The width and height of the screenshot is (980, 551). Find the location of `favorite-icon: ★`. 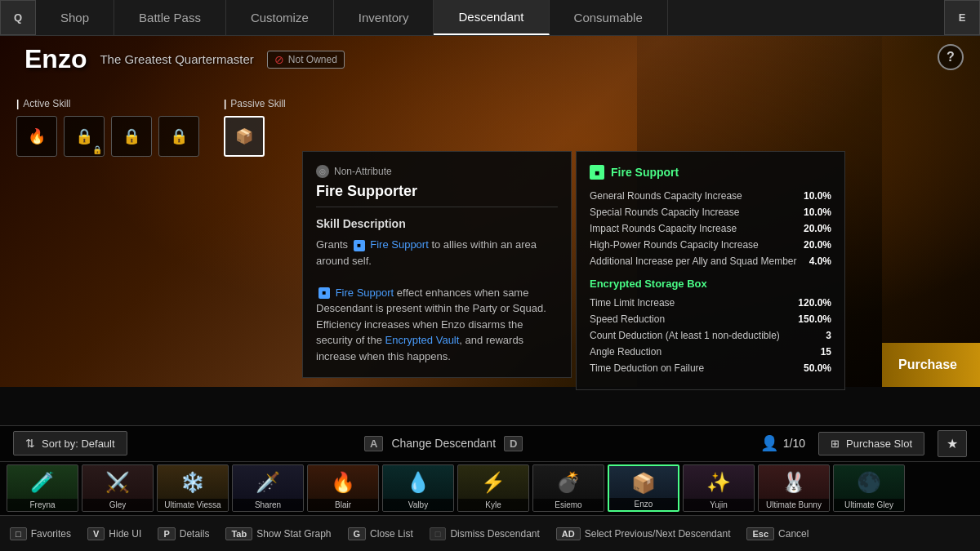

favorite-icon: ★ is located at coordinates (952, 444).